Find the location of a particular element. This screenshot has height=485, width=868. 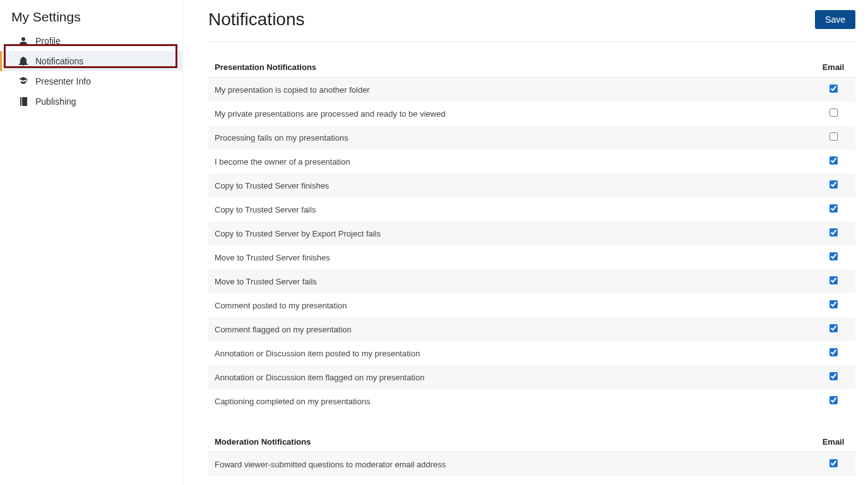

notification-row: Comment flagged on my presentation is located at coordinates (532, 329).